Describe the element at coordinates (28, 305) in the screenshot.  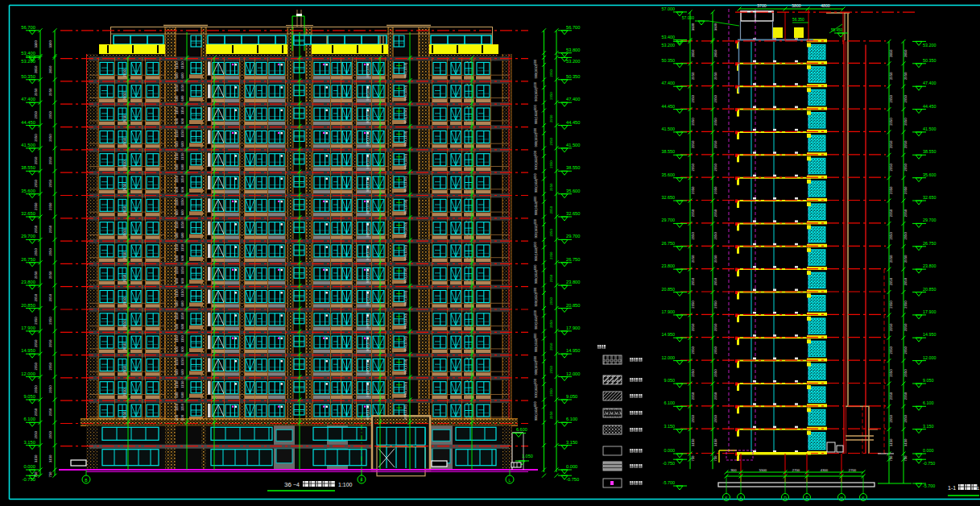
I see `svg-text: 20.850` at that location.